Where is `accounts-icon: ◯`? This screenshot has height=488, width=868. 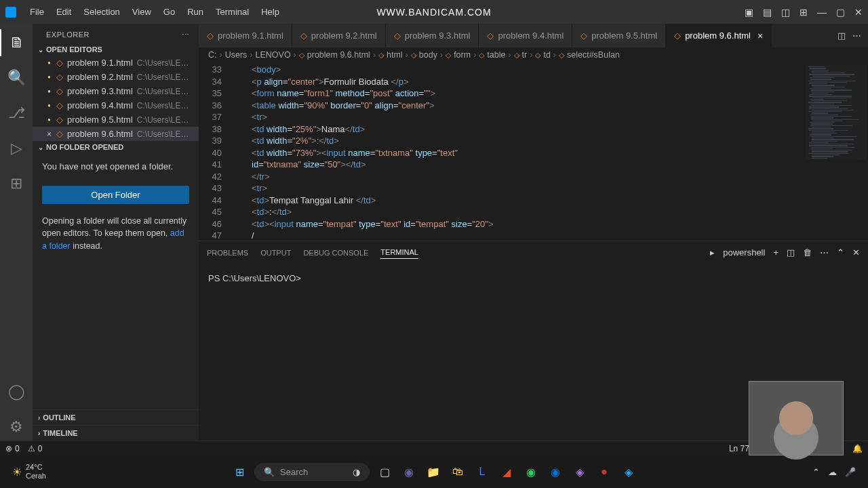
accounts-icon: ◯ is located at coordinates (16, 392).